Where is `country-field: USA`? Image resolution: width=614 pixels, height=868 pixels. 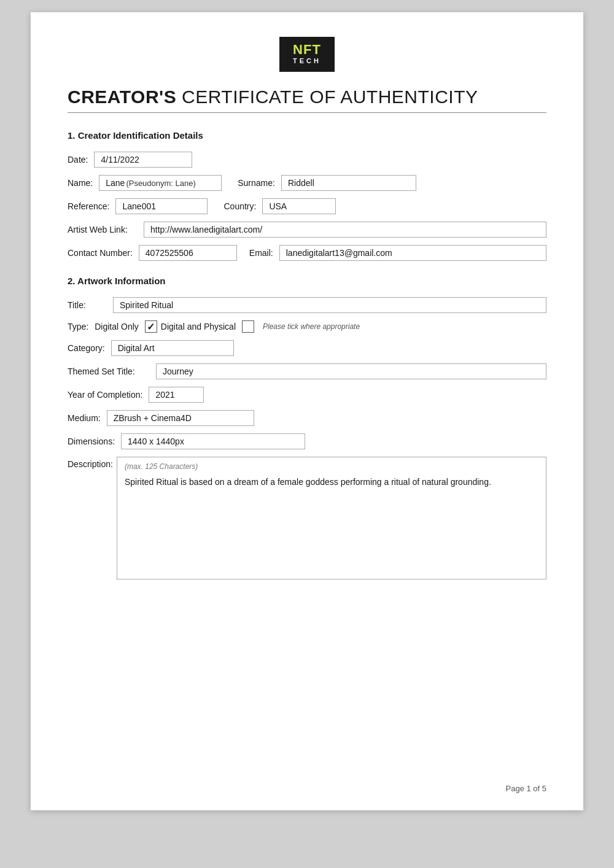 country-field: USA is located at coordinates (299, 206).